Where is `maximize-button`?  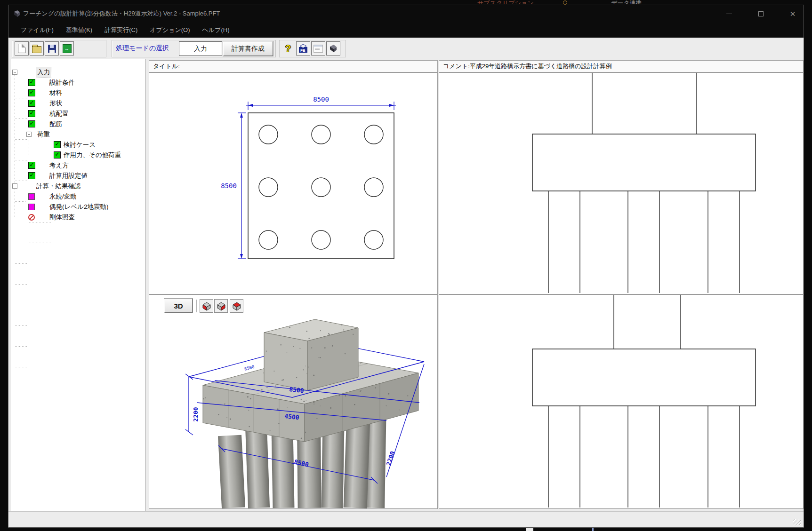 maximize-button is located at coordinates (761, 14).